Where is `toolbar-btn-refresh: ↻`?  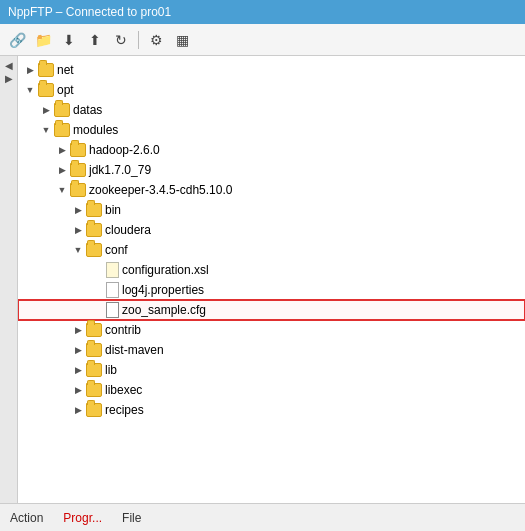 toolbar-btn-refresh: ↻ is located at coordinates (121, 40).